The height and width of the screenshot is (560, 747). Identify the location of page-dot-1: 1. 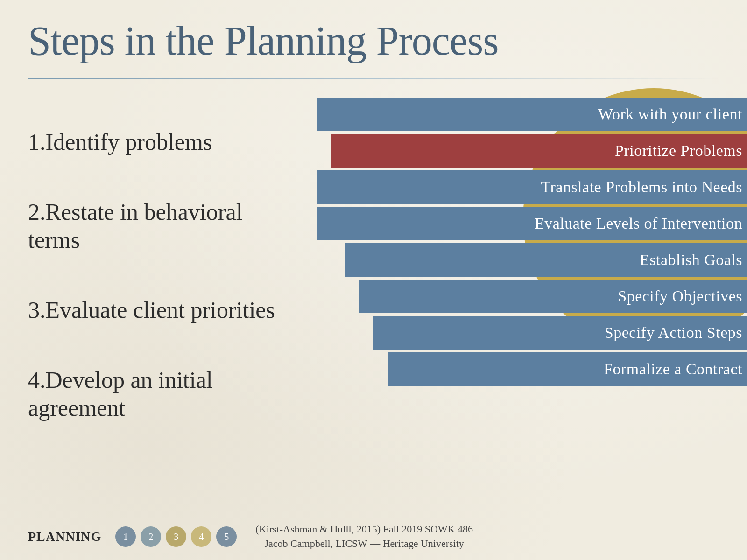
(126, 537).